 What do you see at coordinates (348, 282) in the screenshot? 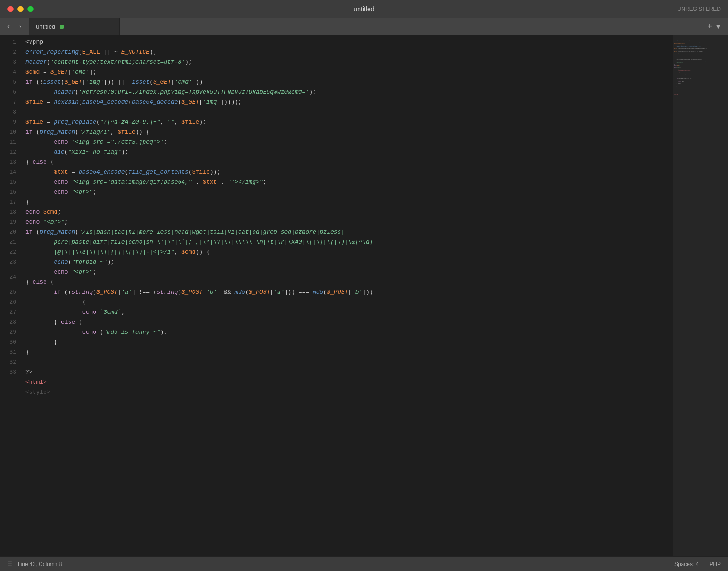
I see `code-line-23: } else {` at bounding box center [348, 282].